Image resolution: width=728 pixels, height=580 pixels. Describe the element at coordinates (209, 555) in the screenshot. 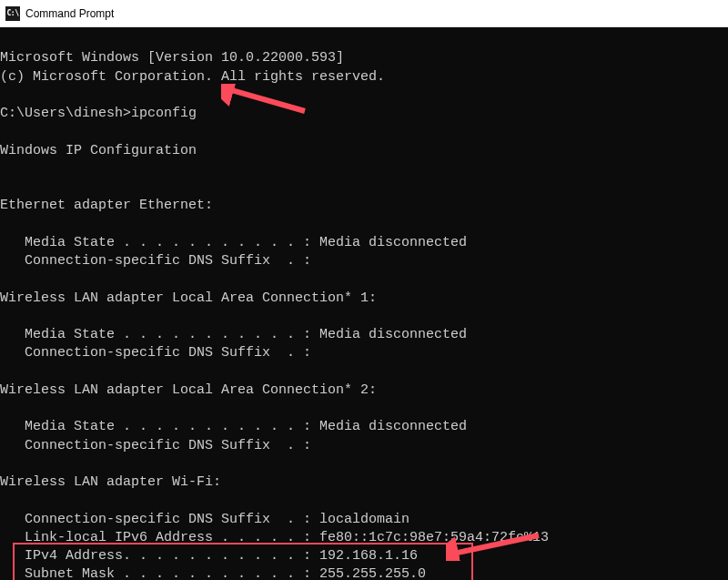

I see `adapter-row: IPv4 Address. . . . . . . . . . . : 192.…` at that location.